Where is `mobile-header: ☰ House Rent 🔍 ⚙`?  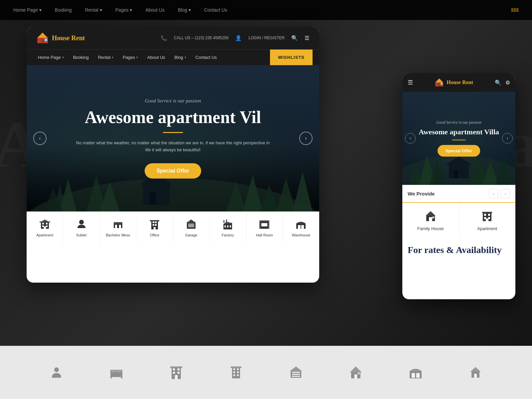 mobile-header: ☰ House Rent 🔍 ⚙ is located at coordinates (459, 82).